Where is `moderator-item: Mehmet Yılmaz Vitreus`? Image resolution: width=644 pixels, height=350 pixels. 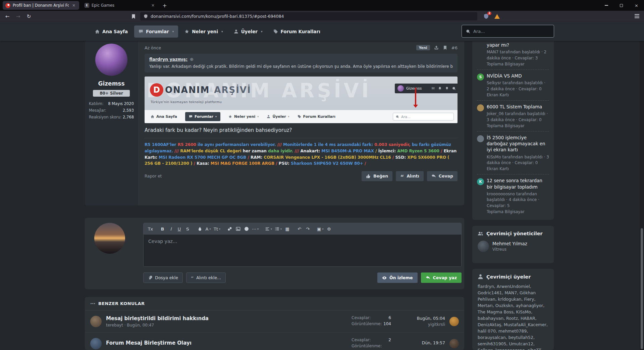
moderator-item: Mehmet Yılmaz Vitreus is located at coordinates (513, 246).